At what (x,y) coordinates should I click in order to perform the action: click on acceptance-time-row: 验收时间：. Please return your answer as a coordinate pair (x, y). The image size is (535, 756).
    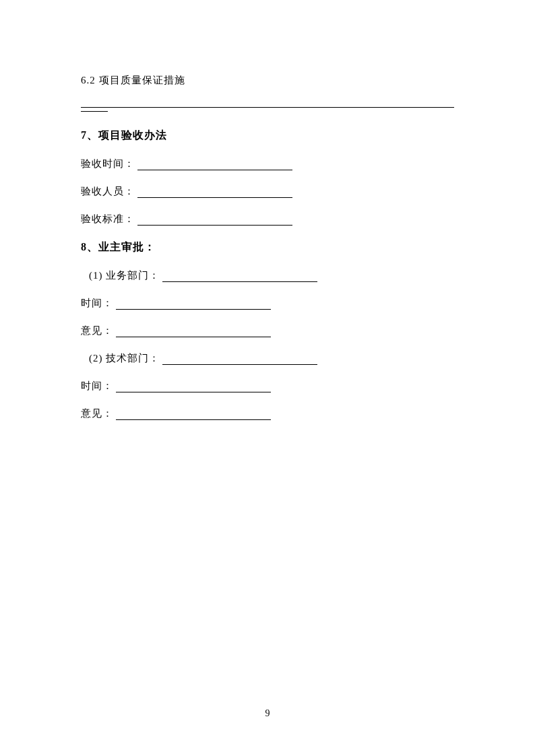
    Looking at the image, I should click on (268, 164).